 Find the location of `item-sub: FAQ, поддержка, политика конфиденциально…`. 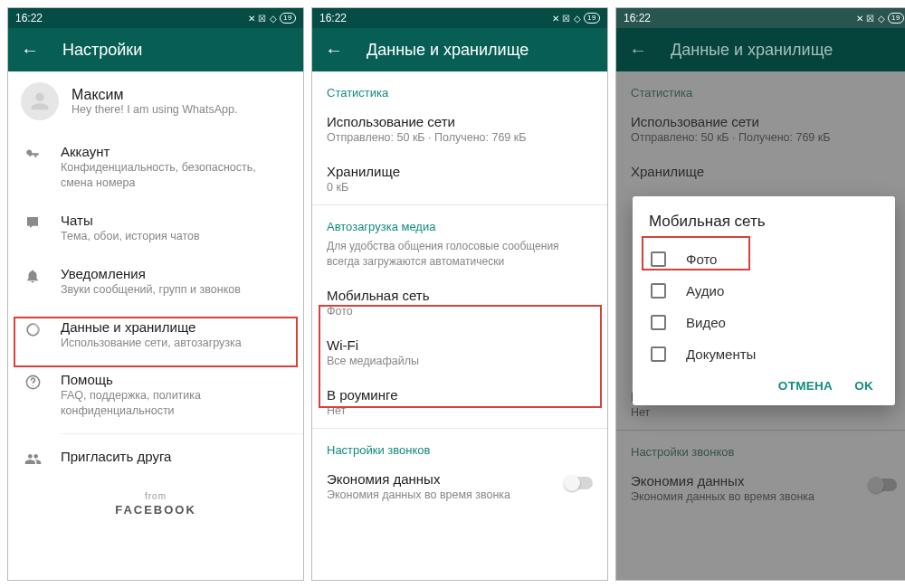

item-sub: FAQ, поддержка, политика конфиденциально… is located at coordinates (175, 403).